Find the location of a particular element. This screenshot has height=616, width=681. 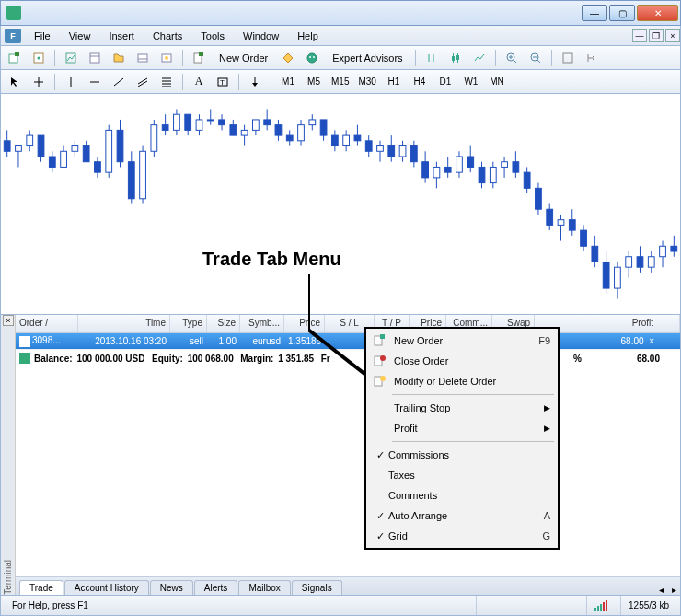

metaquotes-icon is located at coordinates (288, 58).